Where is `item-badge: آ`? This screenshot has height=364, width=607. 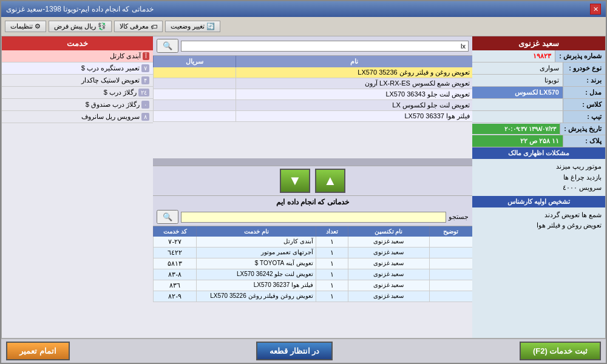 item-badge: آ is located at coordinates (146, 56).